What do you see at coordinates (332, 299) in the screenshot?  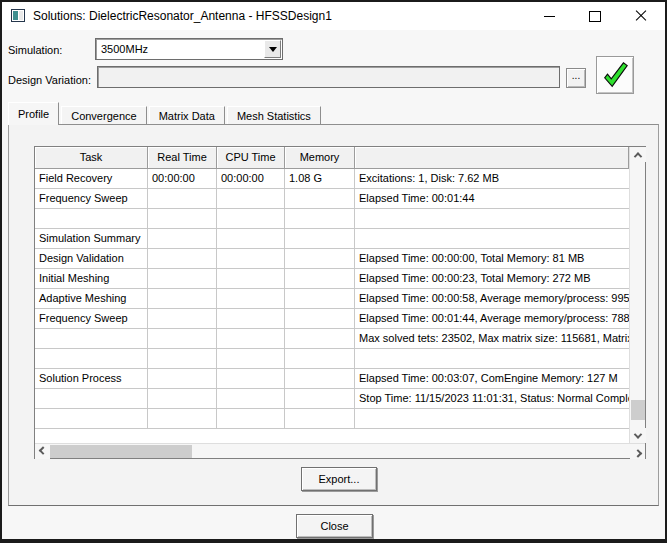 I see `table-row: Adaptive Meshing Elapsed Time: 00:00:58,…` at bounding box center [332, 299].